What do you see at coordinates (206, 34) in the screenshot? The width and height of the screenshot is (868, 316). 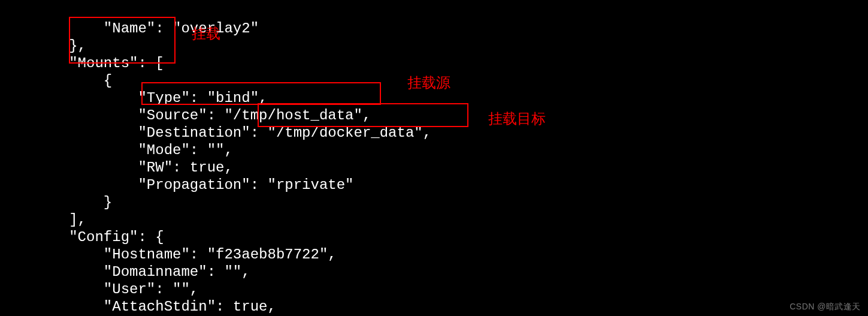 I see `annotation-mounts: 挂载` at bounding box center [206, 34].